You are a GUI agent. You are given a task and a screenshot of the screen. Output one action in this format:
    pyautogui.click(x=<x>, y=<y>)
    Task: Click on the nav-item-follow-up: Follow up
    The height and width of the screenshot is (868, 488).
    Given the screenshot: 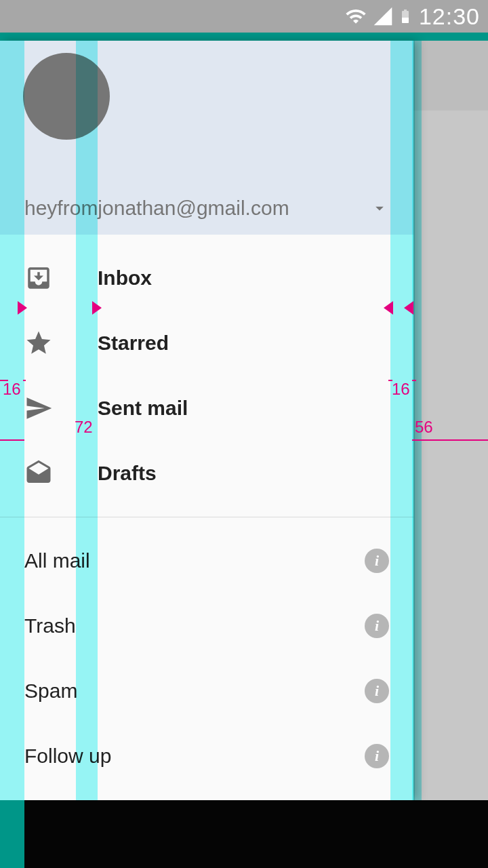 What is the action you would take?
    pyautogui.click(x=207, y=756)
    